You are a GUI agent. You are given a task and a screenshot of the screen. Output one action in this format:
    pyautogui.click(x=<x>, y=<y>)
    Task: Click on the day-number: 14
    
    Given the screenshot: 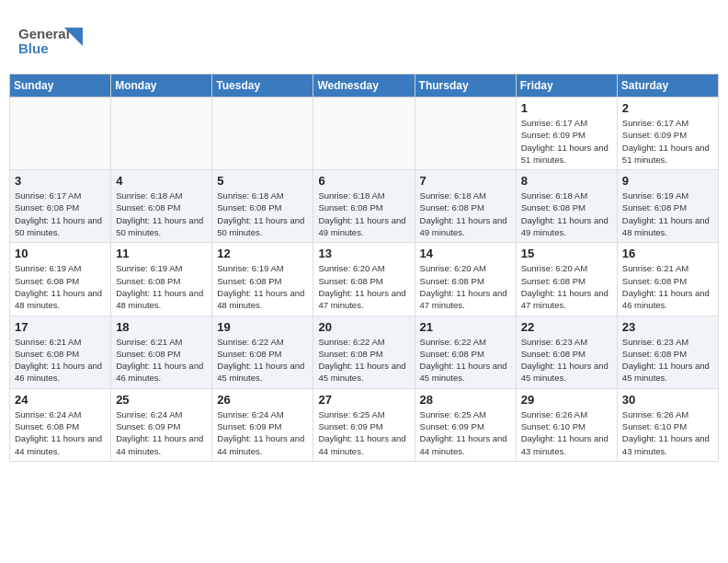 What is the action you would take?
    pyautogui.click(x=465, y=254)
    